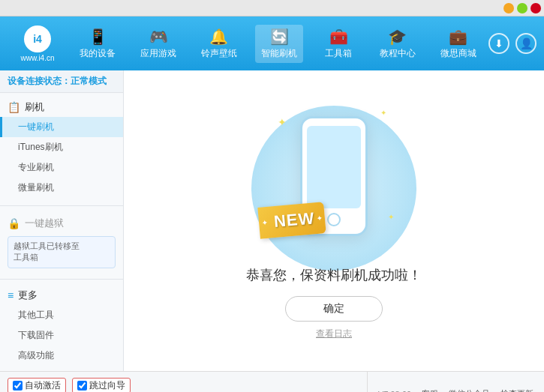  What do you see at coordinates (28, 295) in the screenshot?
I see `more-section-label: 更多` at bounding box center [28, 295].